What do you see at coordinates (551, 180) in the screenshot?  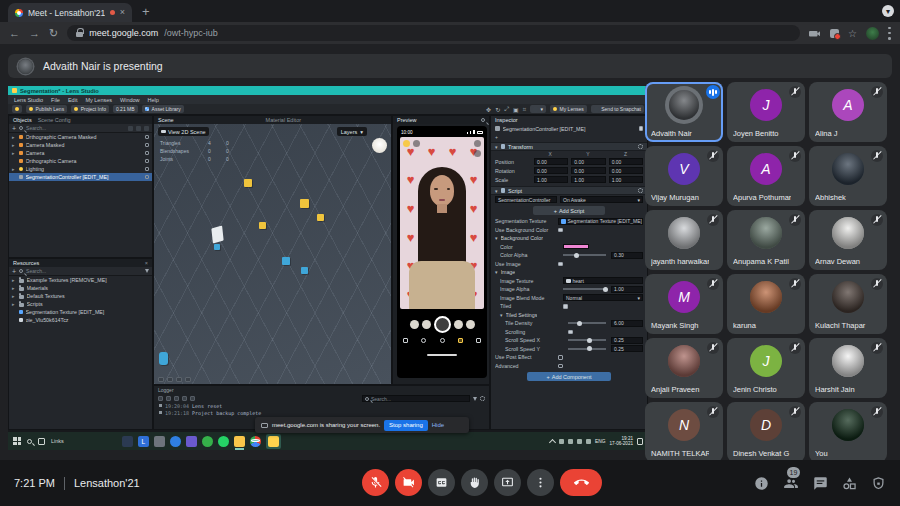 I see `scale-x-field: 1.00` at bounding box center [551, 180].